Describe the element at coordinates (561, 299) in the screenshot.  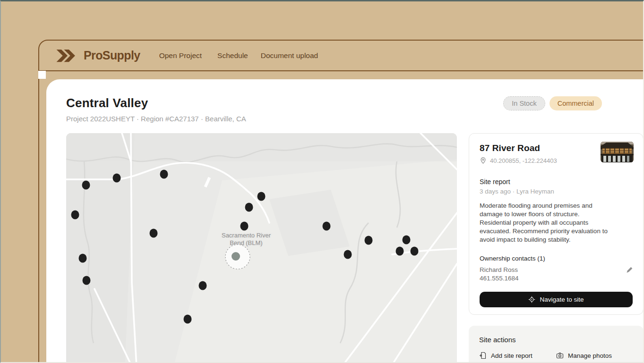
I see `navigate-button-label: Navigate to site` at that location.